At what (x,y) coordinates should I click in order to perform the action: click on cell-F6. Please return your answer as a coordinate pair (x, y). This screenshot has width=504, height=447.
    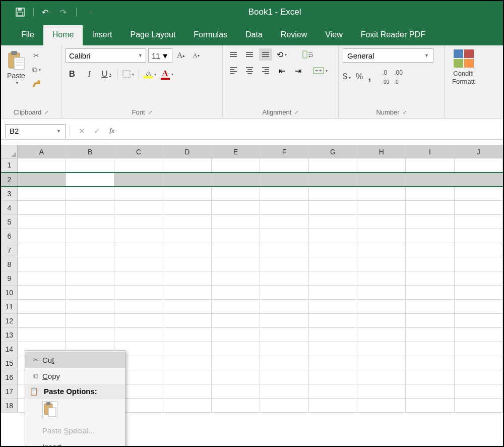
    Looking at the image, I should click on (284, 236).